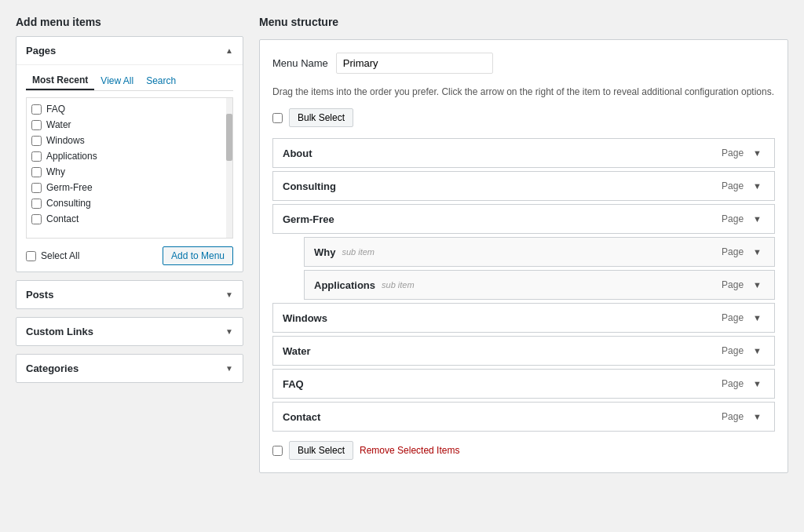 The height and width of the screenshot is (532, 804). Describe the element at coordinates (757, 384) in the screenshot. I see `menu-item-faq-arrow: ▼` at that location.